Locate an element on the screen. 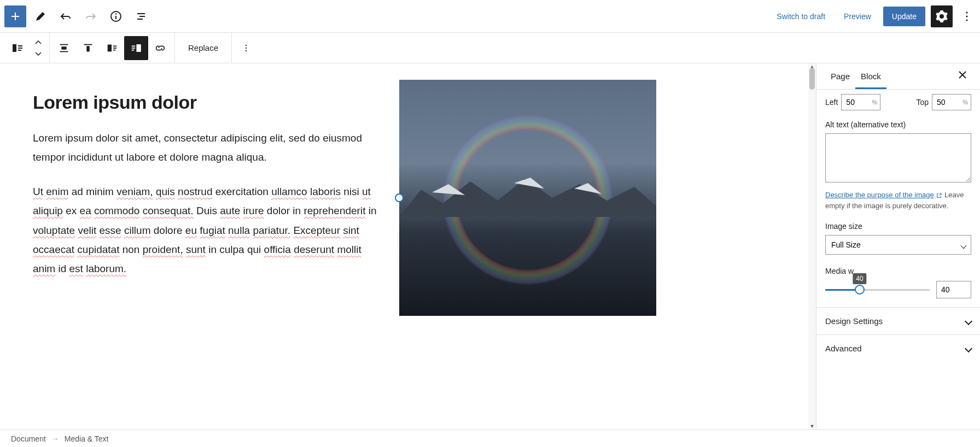 Image resolution: width=980 pixels, height=447 pixels. design-settings-panel: Design Settings is located at coordinates (898, 321).